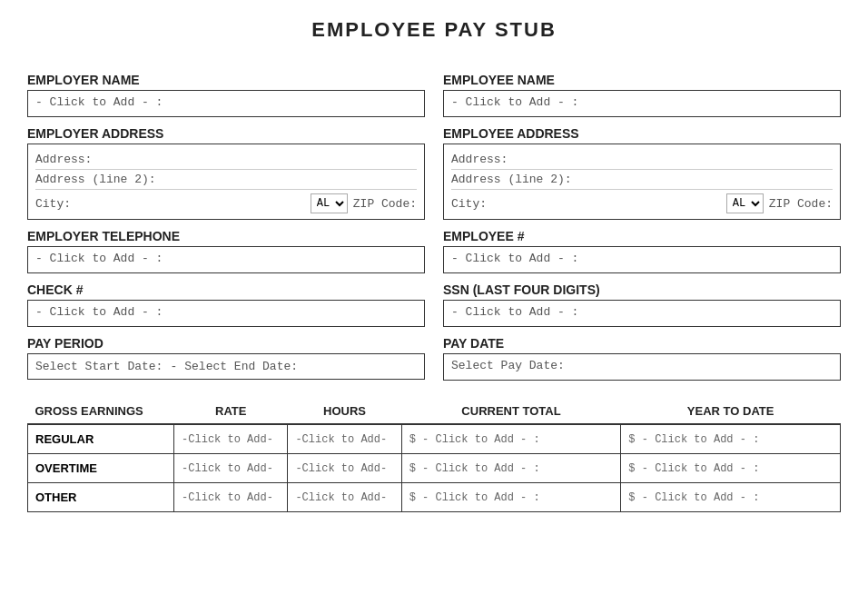 Image resolution: width=868 pixels, height=614 pixels. Describe the element at coordinates (226, 134) in the screenshot. I see `employer-address-label: EMPLOYER ADDRESS` at that location.